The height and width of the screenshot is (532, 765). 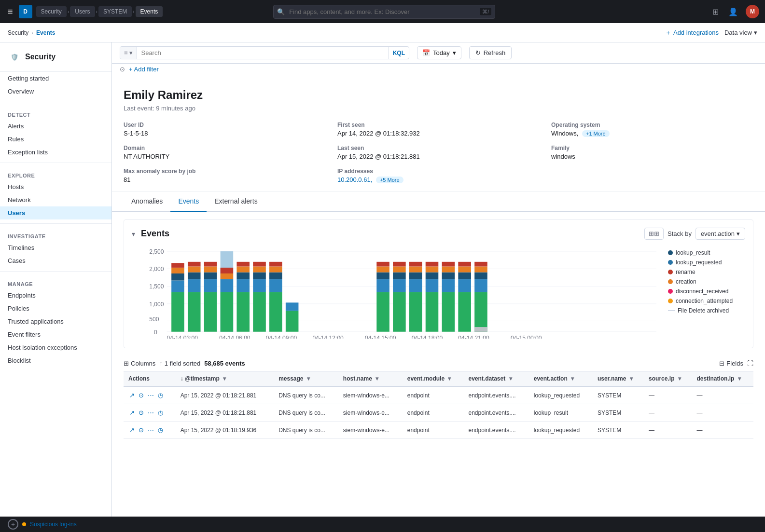 What do you see at coordinates (668, 396) in the screenshot?
I see `row-source-ip: —` at bounding box center [668, 396].